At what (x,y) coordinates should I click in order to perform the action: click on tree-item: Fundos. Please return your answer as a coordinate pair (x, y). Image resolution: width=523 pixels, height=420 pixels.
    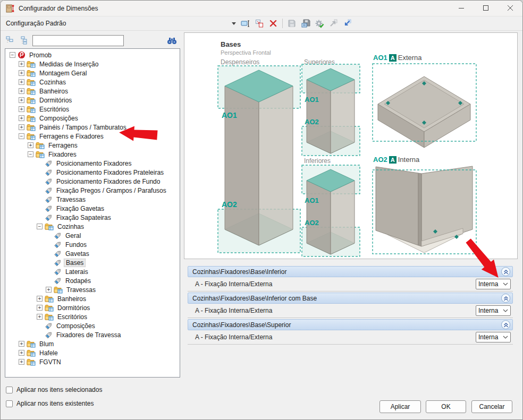
    Looking at the image, I should click on (92, 244).